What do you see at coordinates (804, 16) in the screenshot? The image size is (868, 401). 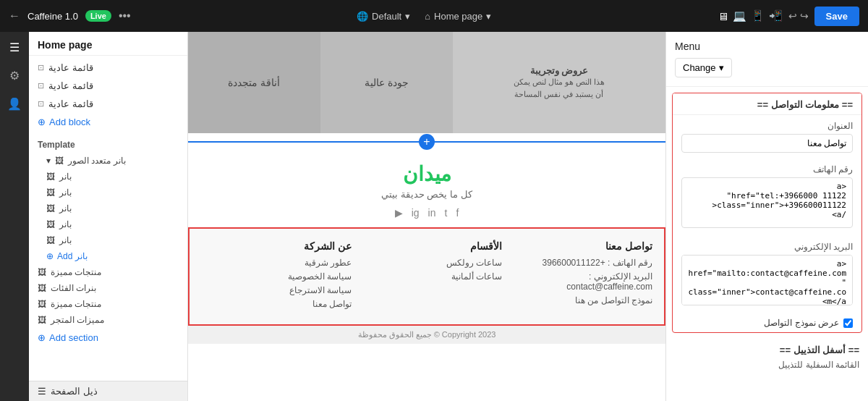 I see `redo-button: ↪` at bounding box center [804, 16].